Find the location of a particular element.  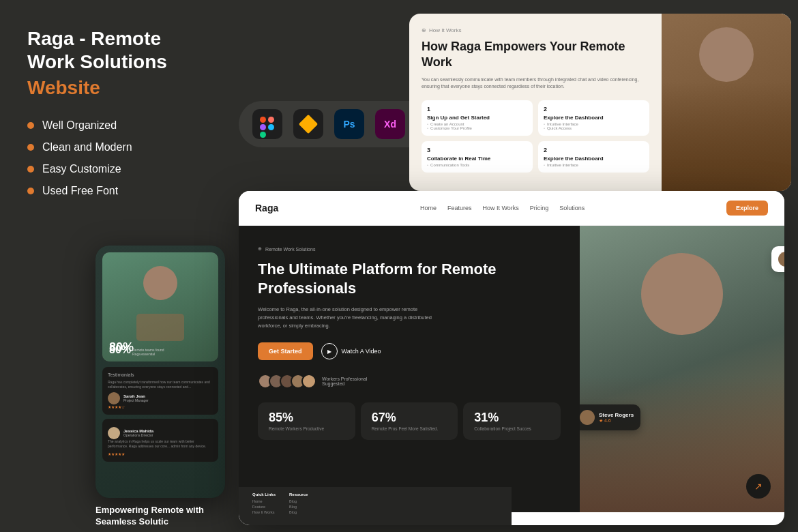

ps-icon: Ps is located at coordinates (349, 124).